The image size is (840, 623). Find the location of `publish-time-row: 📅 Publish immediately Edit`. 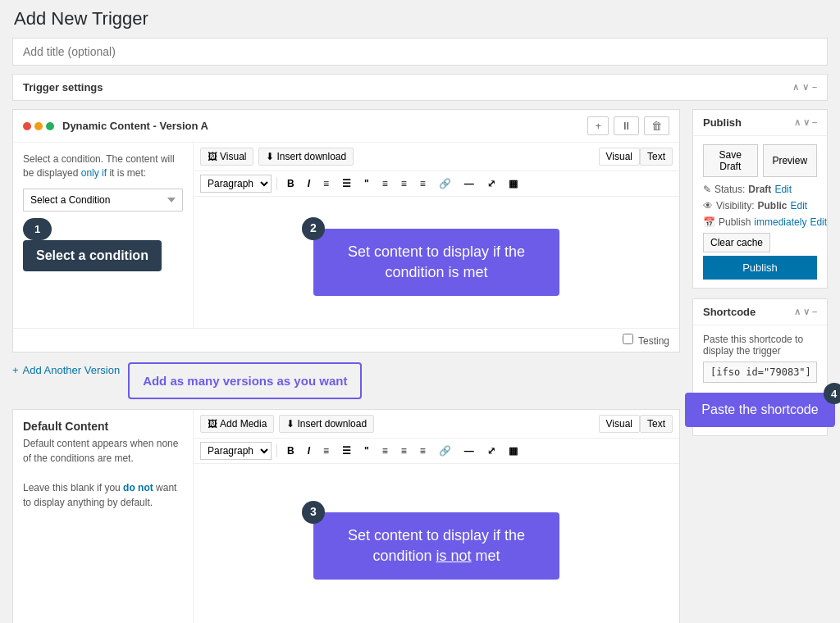

publish-time-row: 📅 Publish immediately Edit is located at coordinates (760, 222).